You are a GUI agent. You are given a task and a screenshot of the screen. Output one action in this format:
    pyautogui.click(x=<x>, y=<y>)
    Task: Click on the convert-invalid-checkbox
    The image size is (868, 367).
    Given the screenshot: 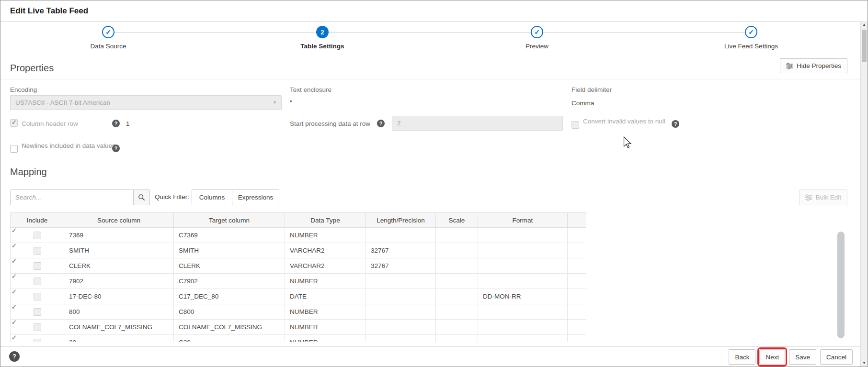 What is the action you would take?
    pyautogui.click(x=575, y=125)
    